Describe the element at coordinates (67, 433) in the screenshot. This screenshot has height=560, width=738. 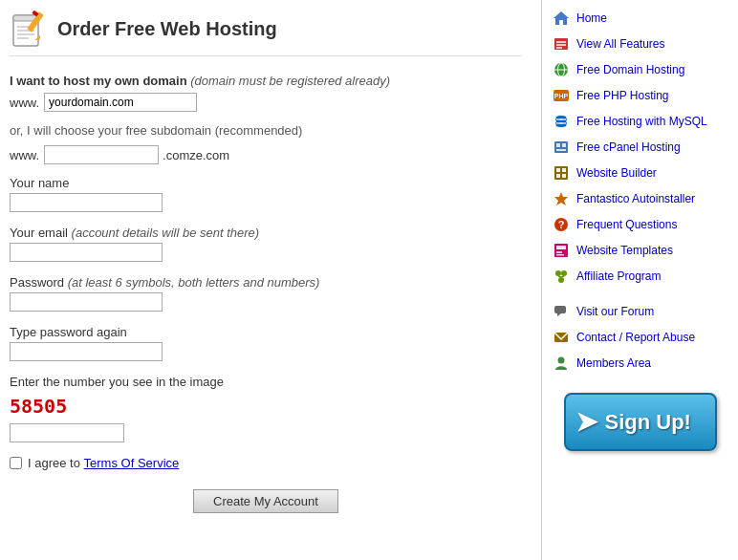
I see `captcha-input` at that location.